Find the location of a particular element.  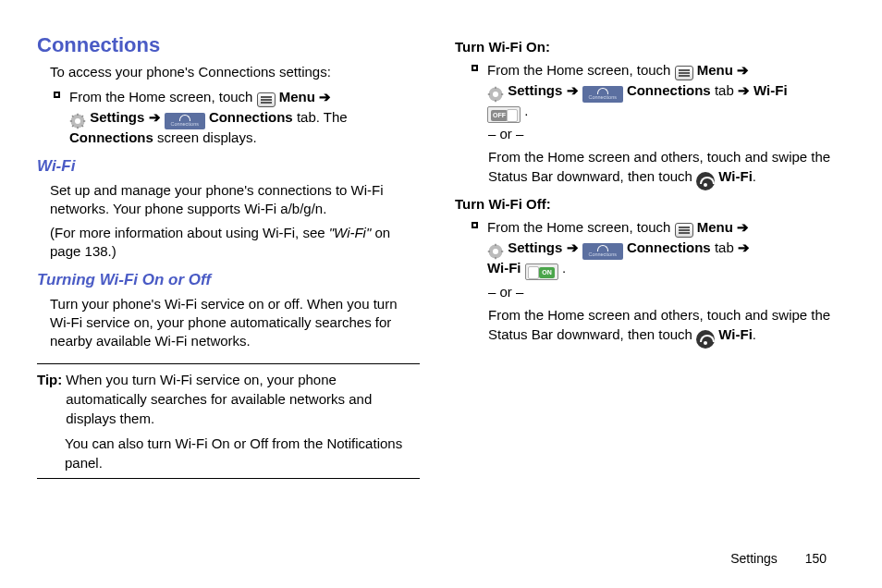

wifi-subtitle: Wi-Fi is located at coordinates (228, 166).